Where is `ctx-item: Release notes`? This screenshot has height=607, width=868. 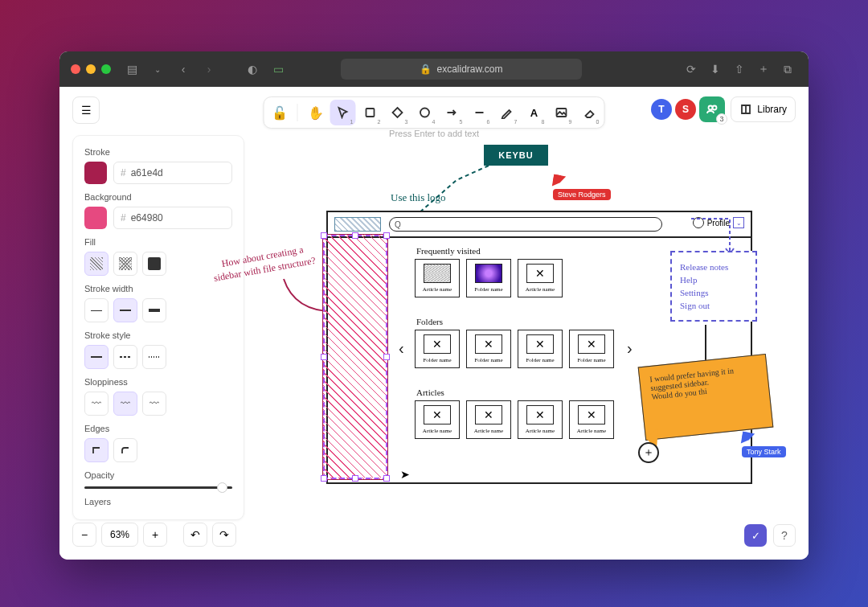
ctx-item: Release notes is located at coordinates (714, 267).